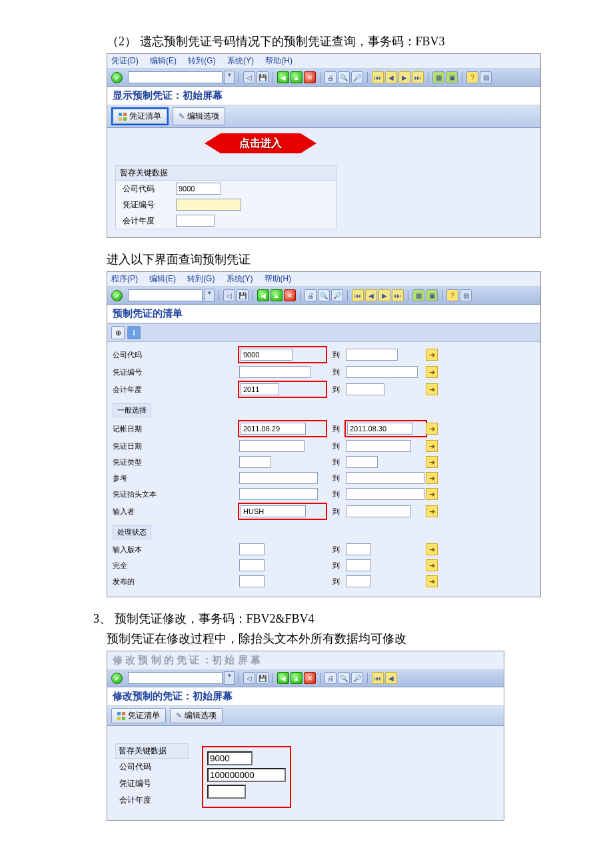  Describe the element at coordinates (134, 333) in the screenshot. I see `info-icon: i` at that location.